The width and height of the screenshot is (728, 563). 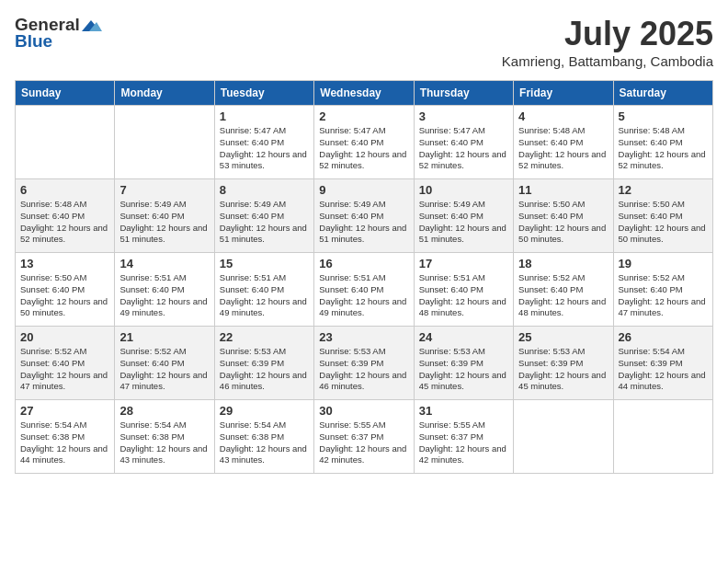 I want to click on day-number: 8, so click(x=265, y=190).